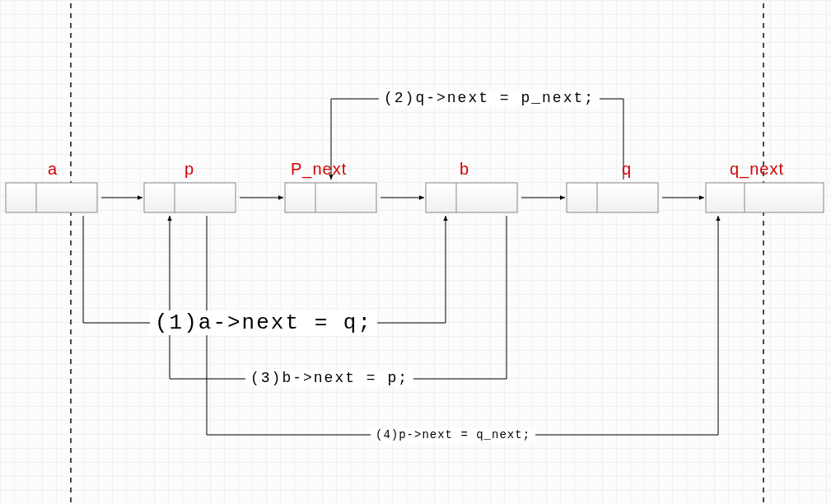  I want to click on label-q: q, so click(627, 170).